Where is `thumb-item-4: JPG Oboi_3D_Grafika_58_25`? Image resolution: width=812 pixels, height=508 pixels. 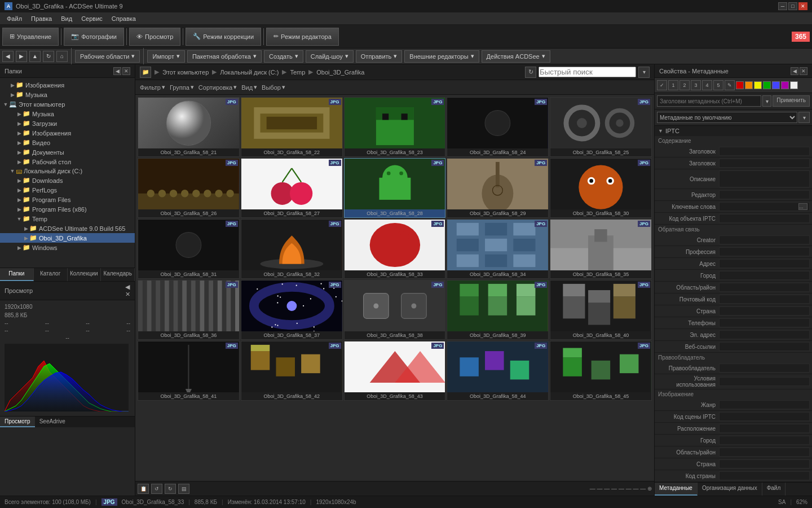
thumb-item-4: JPG Oboi_3D_Grafika_58_25 is located at coordinates (601, 127).